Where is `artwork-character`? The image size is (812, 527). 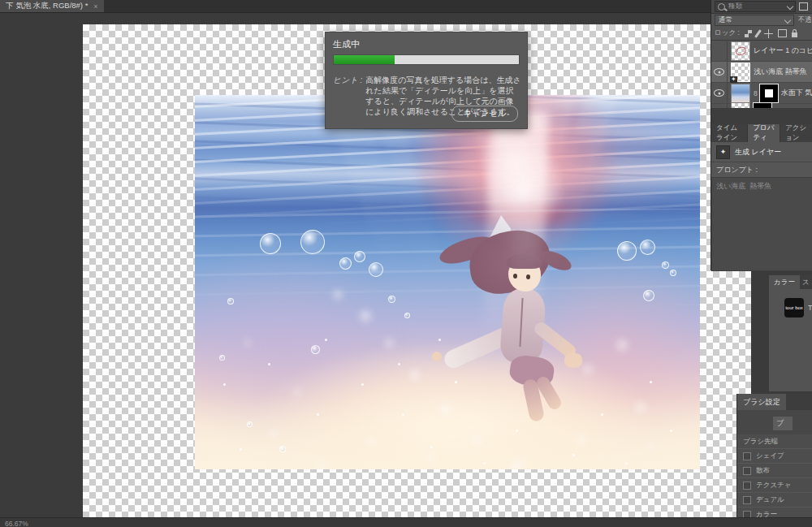 artwork-character is located at coordinates (512, 322).